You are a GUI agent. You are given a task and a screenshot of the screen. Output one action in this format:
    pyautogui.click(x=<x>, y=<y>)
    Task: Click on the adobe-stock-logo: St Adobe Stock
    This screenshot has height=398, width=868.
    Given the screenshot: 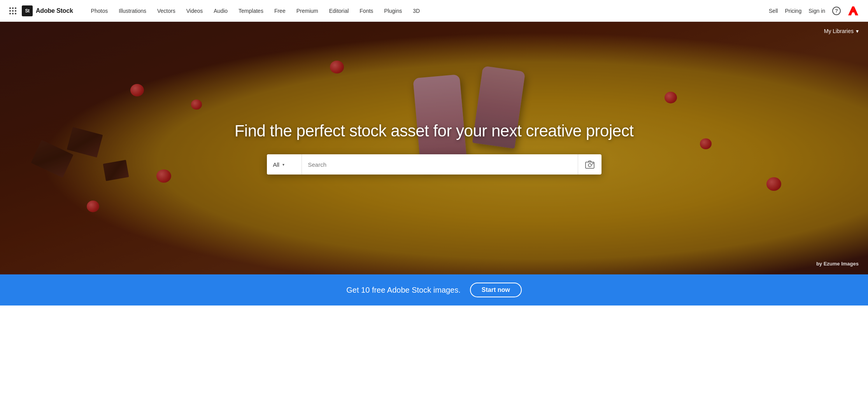 What is the action you would take?
    pyautogui.click(x=47, y=11)
    